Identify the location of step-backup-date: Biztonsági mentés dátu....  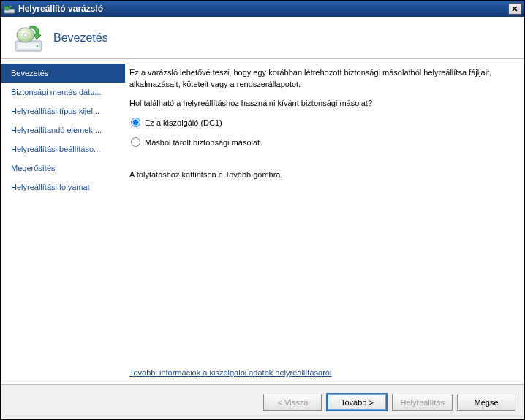
(63, 92).